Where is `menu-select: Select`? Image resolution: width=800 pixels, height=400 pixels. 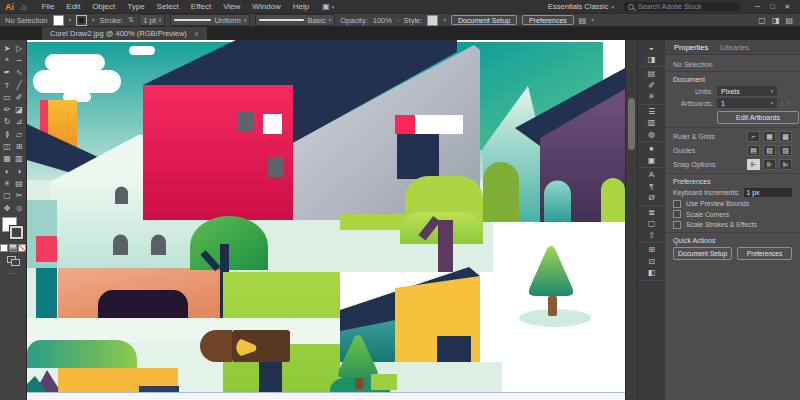
menu-select: Select is located at coordinates (168, 6).